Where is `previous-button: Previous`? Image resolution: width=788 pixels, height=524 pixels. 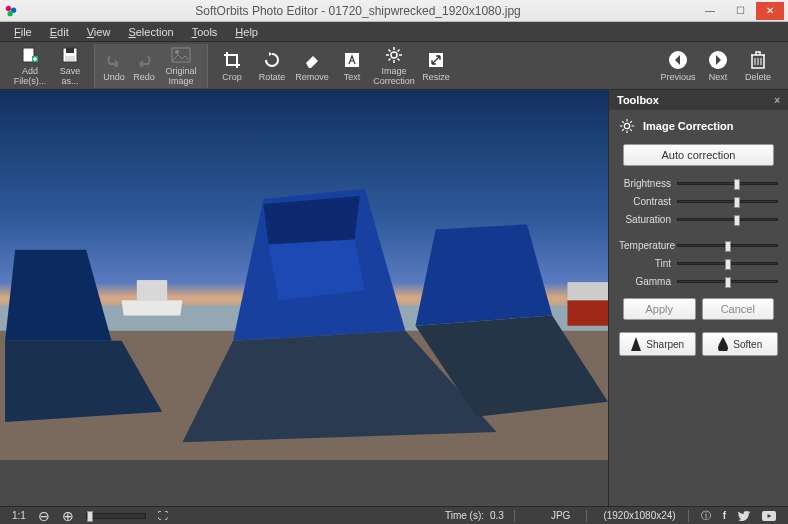 previous-button: Previous is located at coordinates (678, 66).